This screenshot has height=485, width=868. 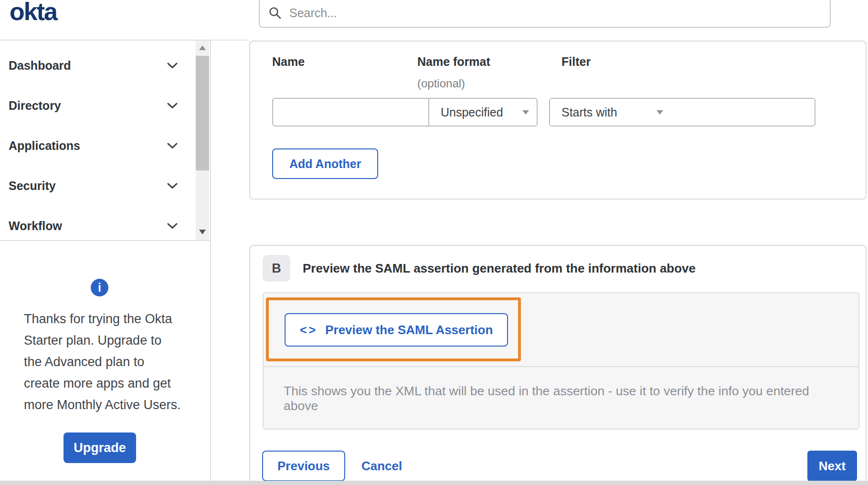 What do you see at coordinates (35, 226) in the screenshot?
I see `sidebar-item-label: Workflow` at bounding box center [35, 226].